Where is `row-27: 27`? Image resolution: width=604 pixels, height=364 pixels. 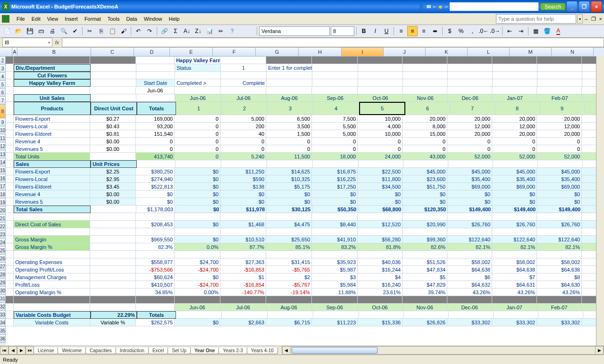 row-27: 27 is located at coordinates (3, 267).